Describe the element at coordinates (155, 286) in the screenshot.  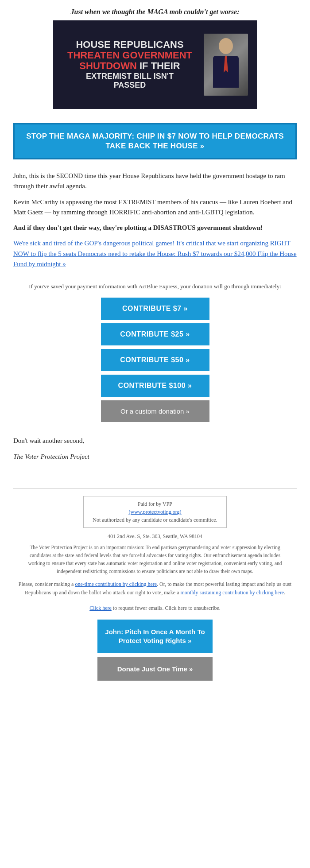
I see `payment-notice-text: If you've saved your payment information…` at that location.